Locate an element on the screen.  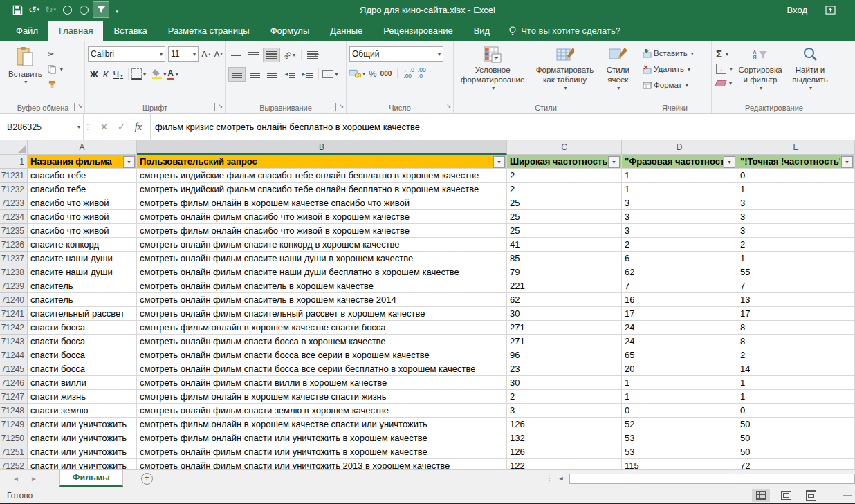
cell-B71248: смотреть онлайн фильм спасти землю в хор… is located at coordinates (322, 411).